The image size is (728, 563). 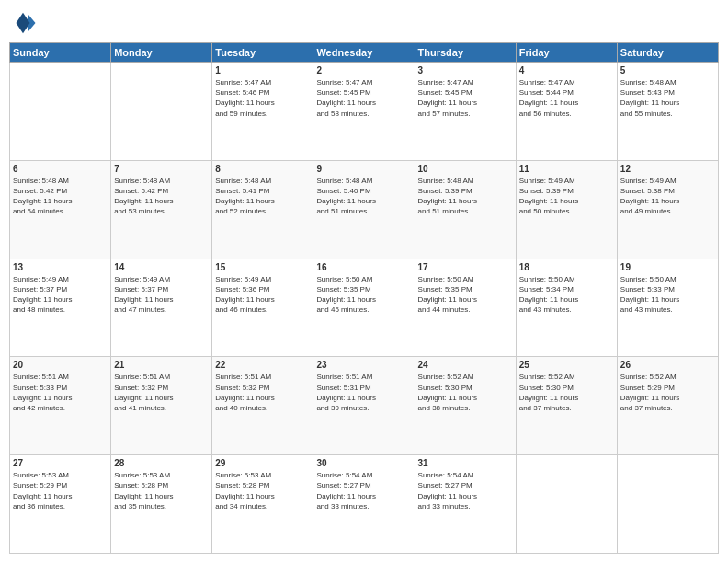 What do you see at coordinates (667, 364) in the screenshot?
I see `day-number: 26` at bounding box center [667, 364].